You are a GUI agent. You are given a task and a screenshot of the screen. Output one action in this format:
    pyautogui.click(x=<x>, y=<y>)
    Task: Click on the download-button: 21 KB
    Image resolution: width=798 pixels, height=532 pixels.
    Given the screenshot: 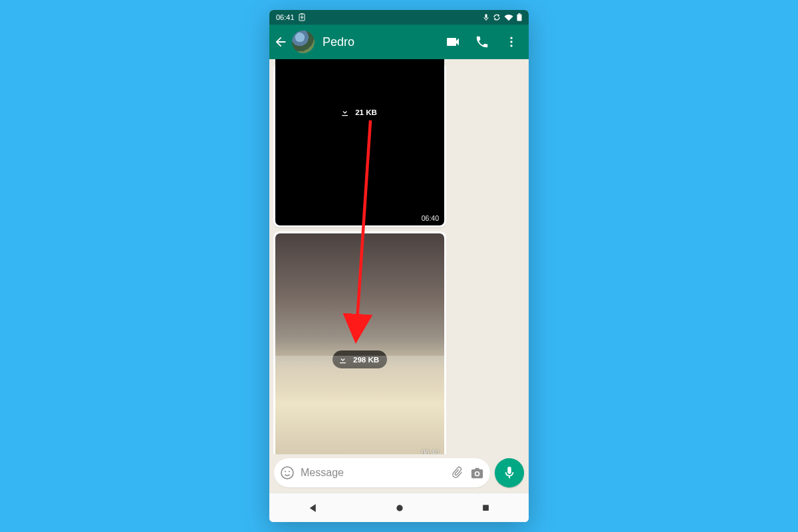 What is the action you would take?
    pyautogui.click(x=360, y=112)
    